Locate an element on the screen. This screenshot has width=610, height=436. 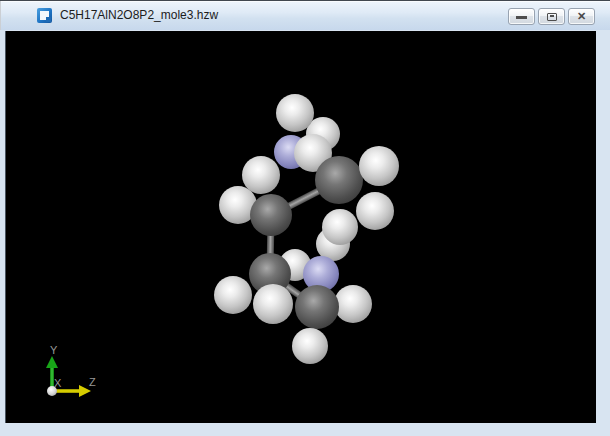
axis-y-label: Y is located at coordinates (54, 350).